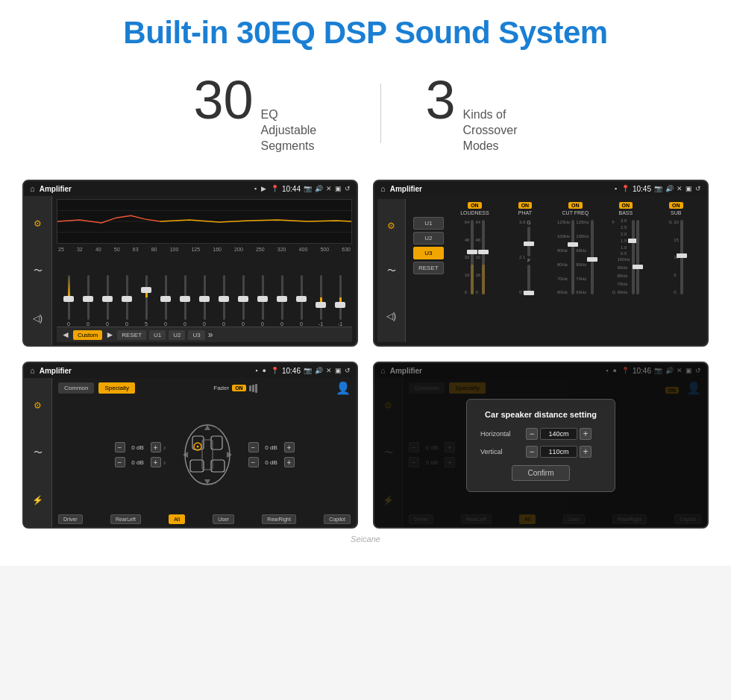 The height and width of the screenshot is (700, 731). Describe the element at coordinates (391, 226) in the screenshot. I see `eq-icon2: ⚙` at that location.